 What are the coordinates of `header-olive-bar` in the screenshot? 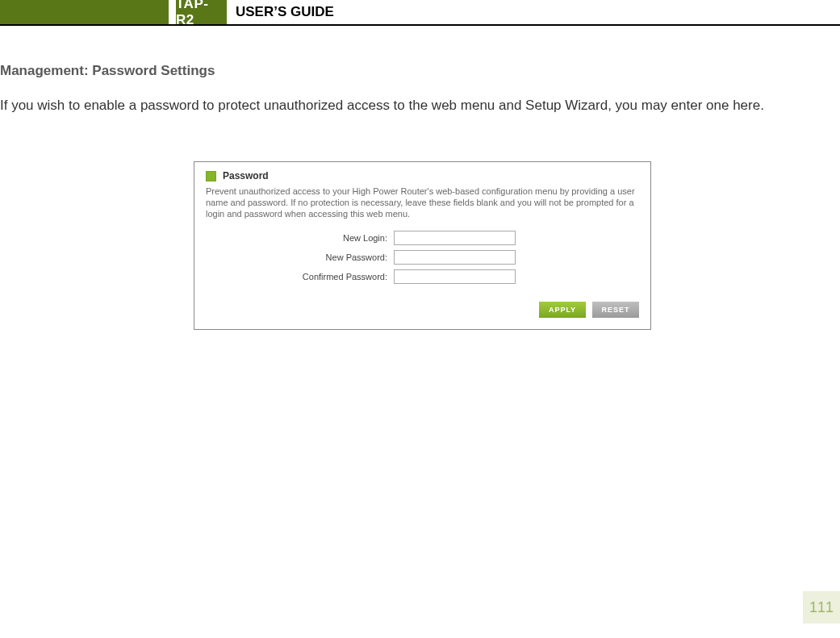 It's located at (84, 12).